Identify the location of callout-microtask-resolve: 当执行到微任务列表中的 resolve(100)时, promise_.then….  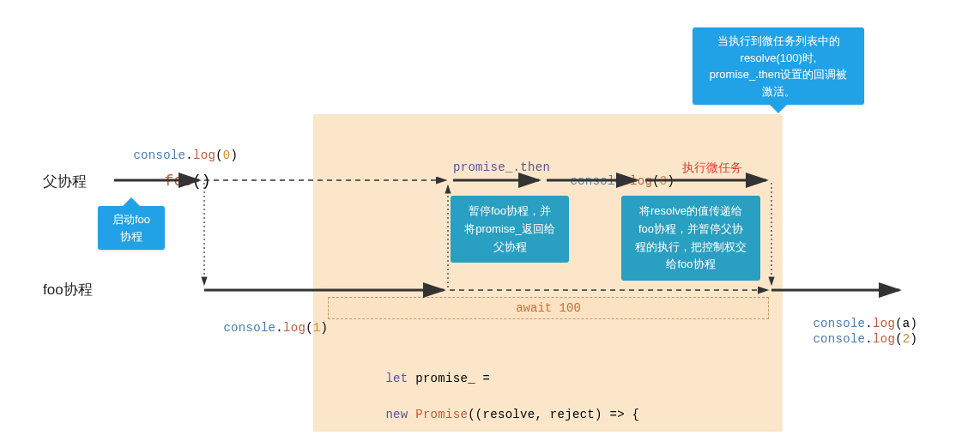
(778, 66).